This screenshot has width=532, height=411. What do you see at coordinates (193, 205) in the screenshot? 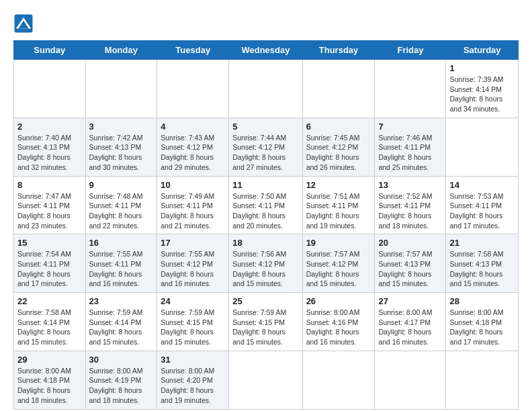
I see `calendar-day-10: 10Sunrise: 7:49 AM Sunset: 4:11 PM Dayli…` at bounding box center [193, 205].